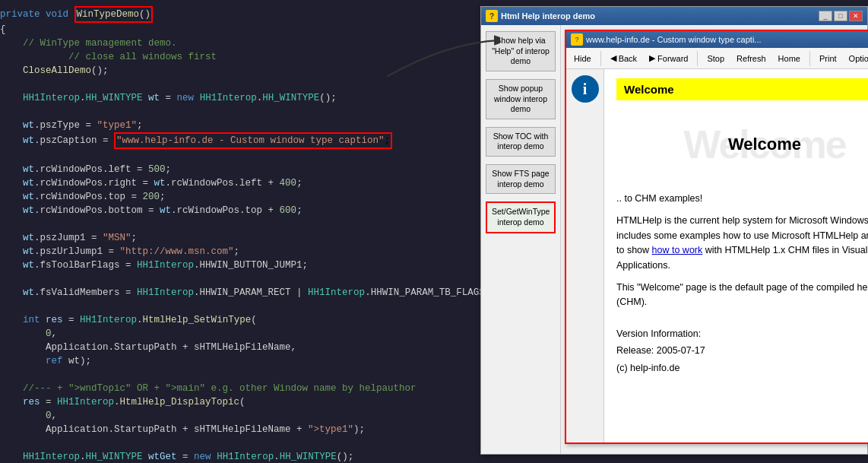 This screenshot has height=463, width=868. What do you see at coordinates (521, 141) in the screenshot?
I see `show-toc-button: Show TOC with interop demo` at bounding box center [521, 141].